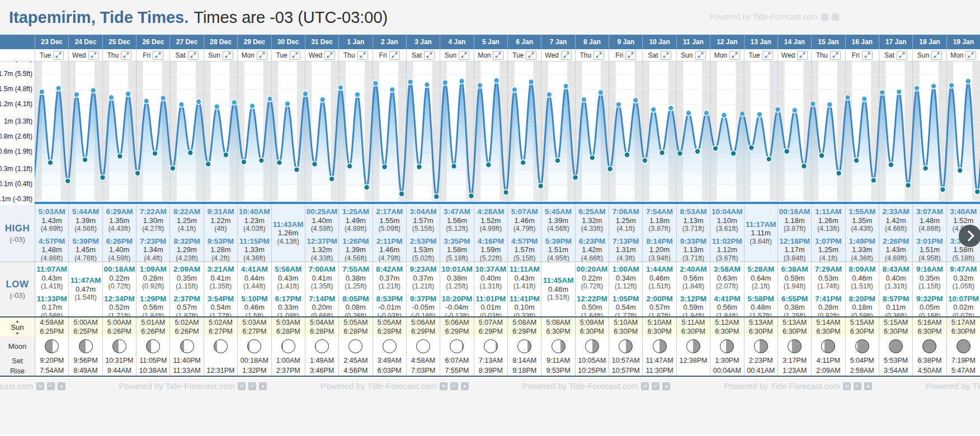 This screenshot has width=980, height=436. What do you see at coordinates (862, 371) in the screenshot?
I see `moonrise-time-cell: 2:59AM` at bounding box center [862, 371].